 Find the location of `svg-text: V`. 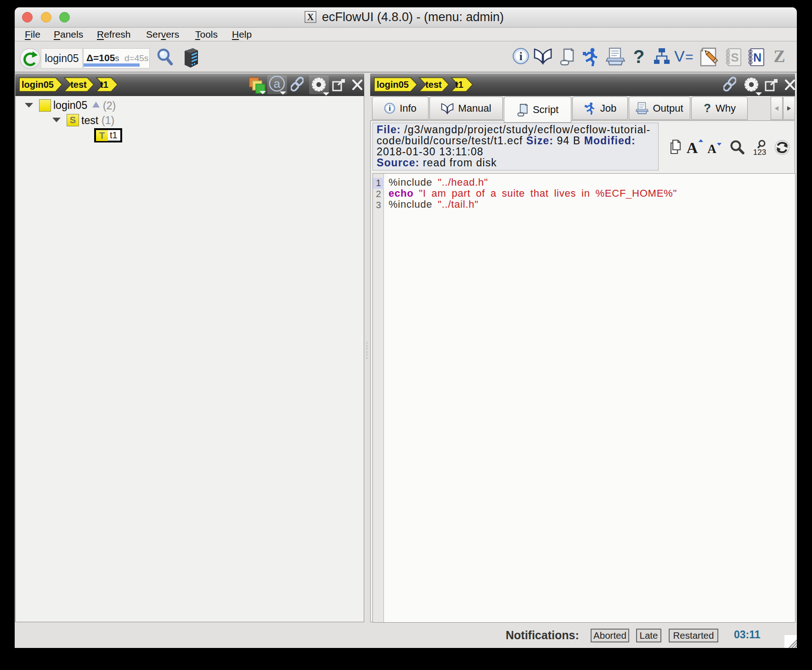

svg-text: V is located at coordinates (680, 56).